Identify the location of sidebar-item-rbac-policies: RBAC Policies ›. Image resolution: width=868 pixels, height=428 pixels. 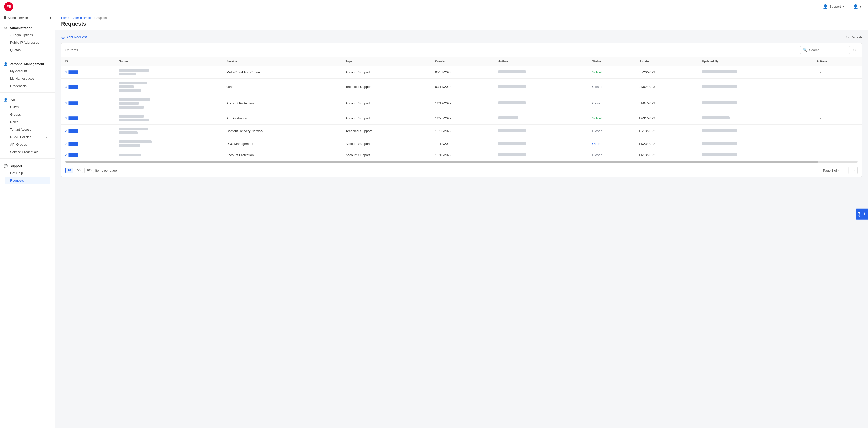
(28, 137).